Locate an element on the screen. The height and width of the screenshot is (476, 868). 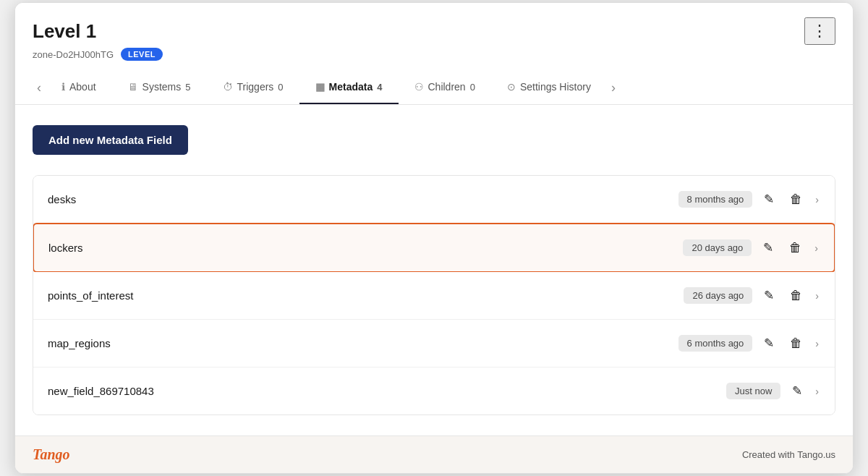
add-metadata-button: Add new Metadata Field is located at coordinates (110, 140).